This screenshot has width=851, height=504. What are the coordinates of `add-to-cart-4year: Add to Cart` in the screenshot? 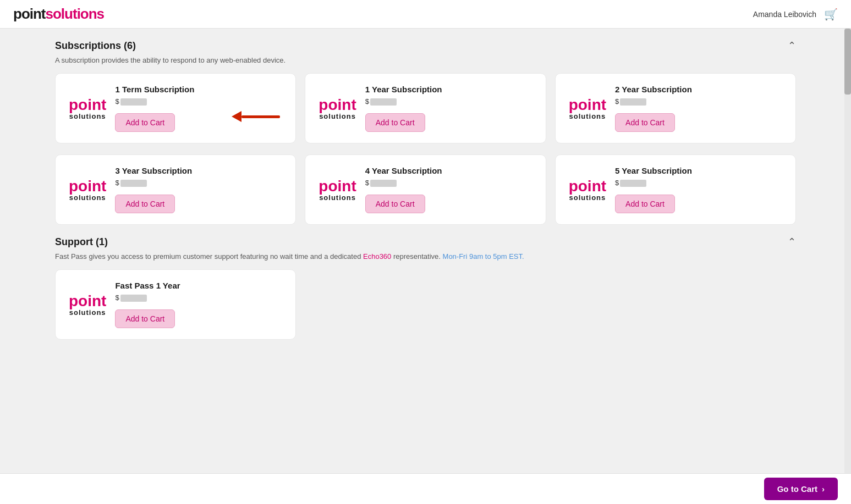 It's located at (395, 204).